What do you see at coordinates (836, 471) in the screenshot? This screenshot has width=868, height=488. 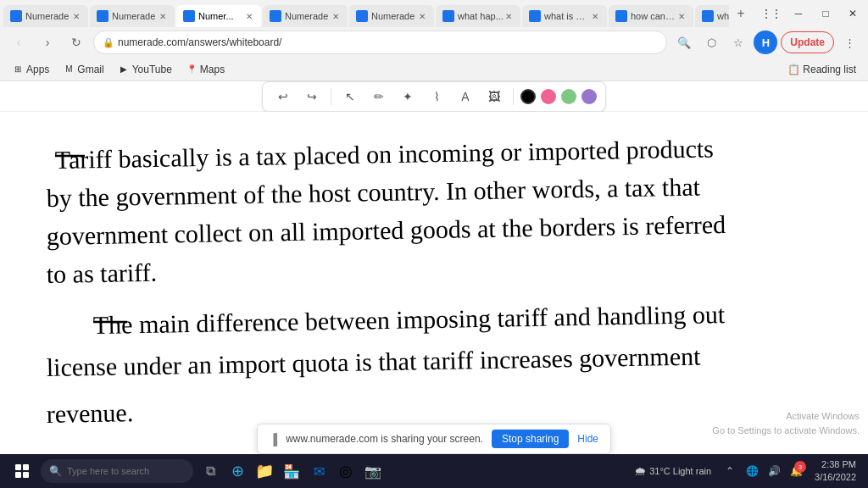 I see `clock-display: 2:38 PM 3/16/2022` at bounding box center [836, 471].